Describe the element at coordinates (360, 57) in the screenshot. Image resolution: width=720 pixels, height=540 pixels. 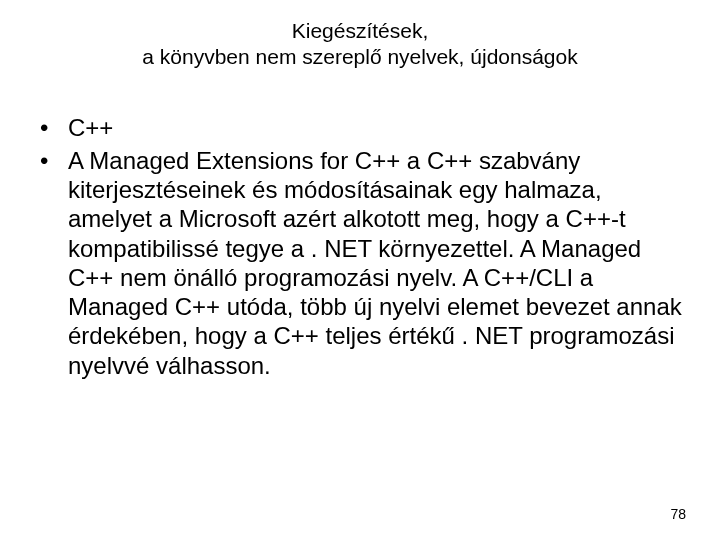
I see `title-line-2: a könyvben nem szereplő nyelvek, újdonsá…` at that location.